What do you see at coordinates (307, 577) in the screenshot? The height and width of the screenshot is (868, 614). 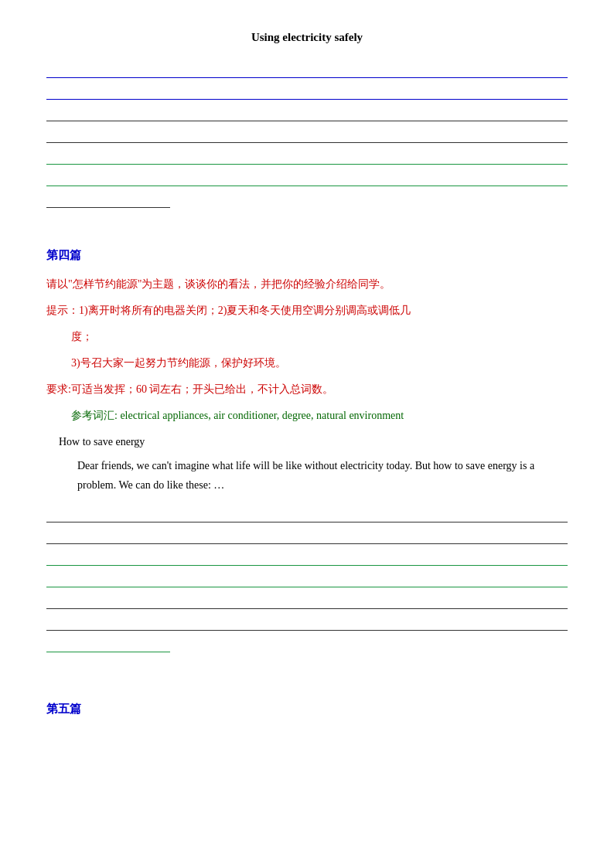 I see `section4-writing-area` at bounding box center [307, 577].